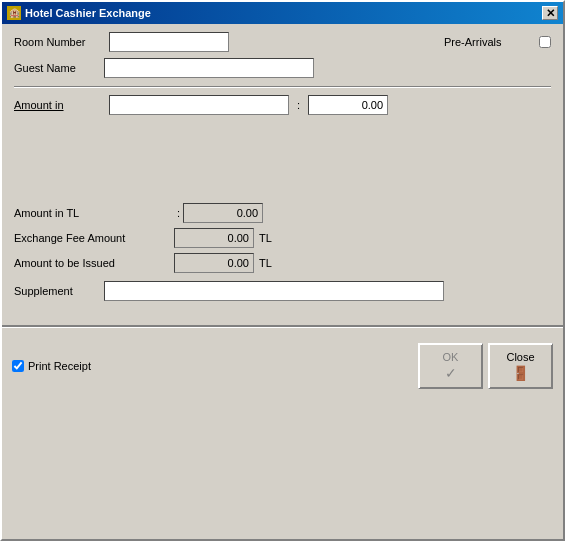 Image resolution: width=565 pixels, height=541 pixels. Describe the element at coordinates (18, 366) in the screenshot. I see `print-receipt-checkbox` at that location.